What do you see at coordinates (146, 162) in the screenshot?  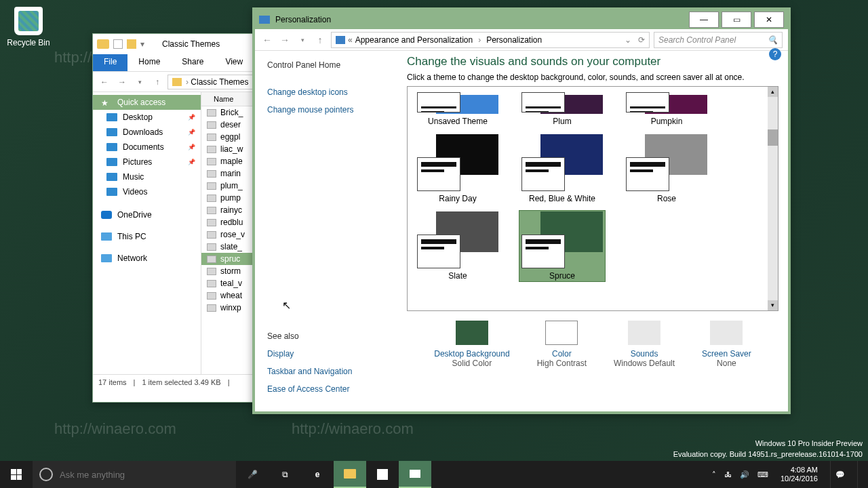 I see `sidebar-pictures: Pictures📌` at bounding box center [146, 162].